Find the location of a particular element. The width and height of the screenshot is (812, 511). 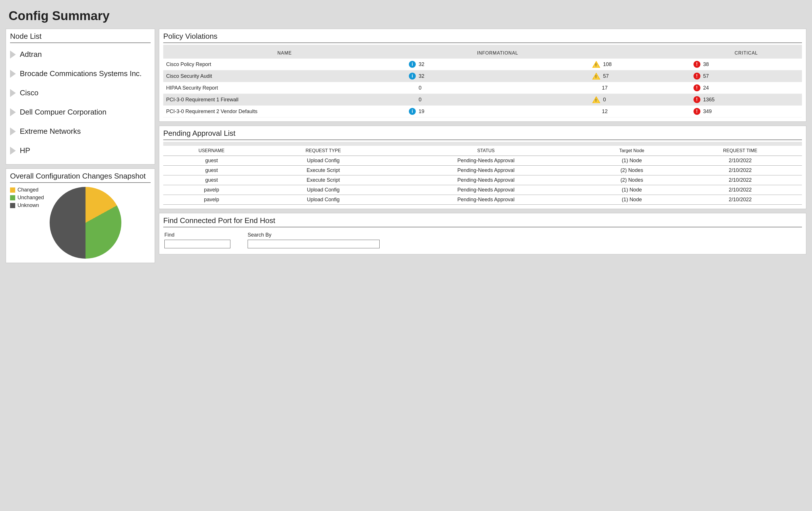

request-type-cell: Execute Script is located at coordinates (323, 171).